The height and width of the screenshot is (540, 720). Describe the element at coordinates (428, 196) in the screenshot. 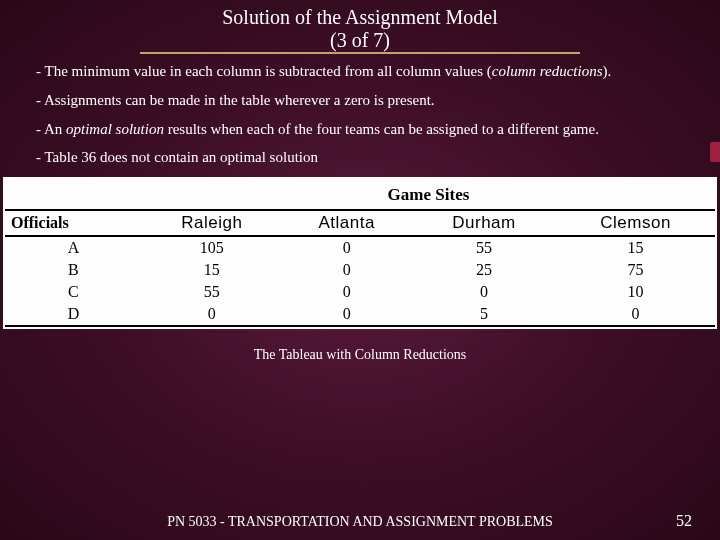

I see `table-supertitle: Game Sites` at that location.